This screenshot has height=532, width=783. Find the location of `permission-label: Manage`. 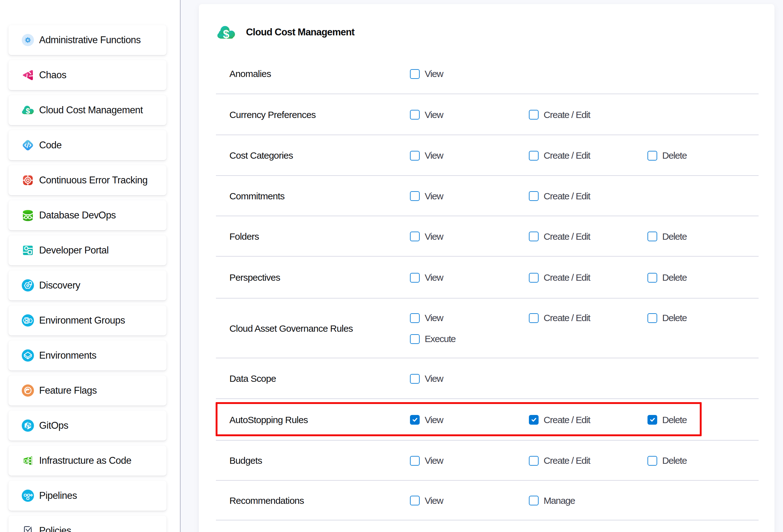

permission-label: Manage is located at coordinates (559, 501).